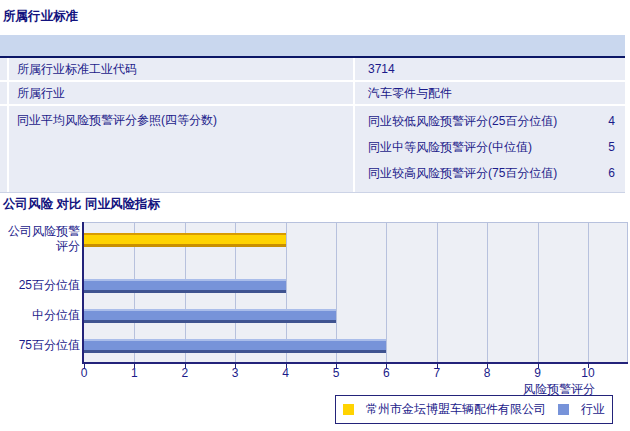  Describe the element at coordinates (593, 410) in the screenshot. I see `legend-label-industry: 行业` at that location.